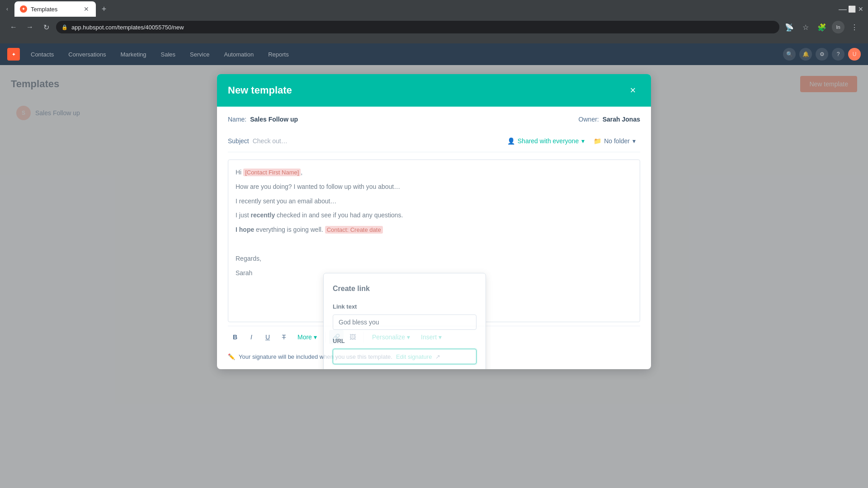  Describe the element at coordinates (405, 350) in the screenshot. I see `url-group: URL` at that location.